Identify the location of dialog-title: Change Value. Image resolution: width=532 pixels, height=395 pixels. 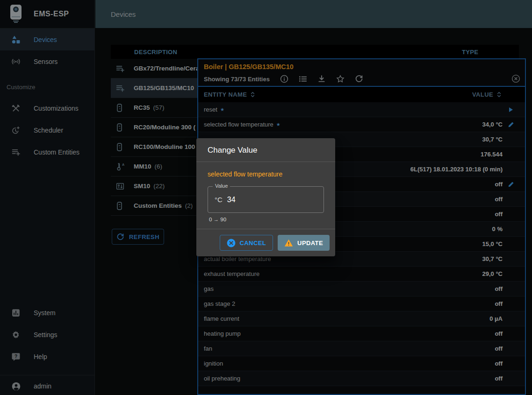
(266, 150).